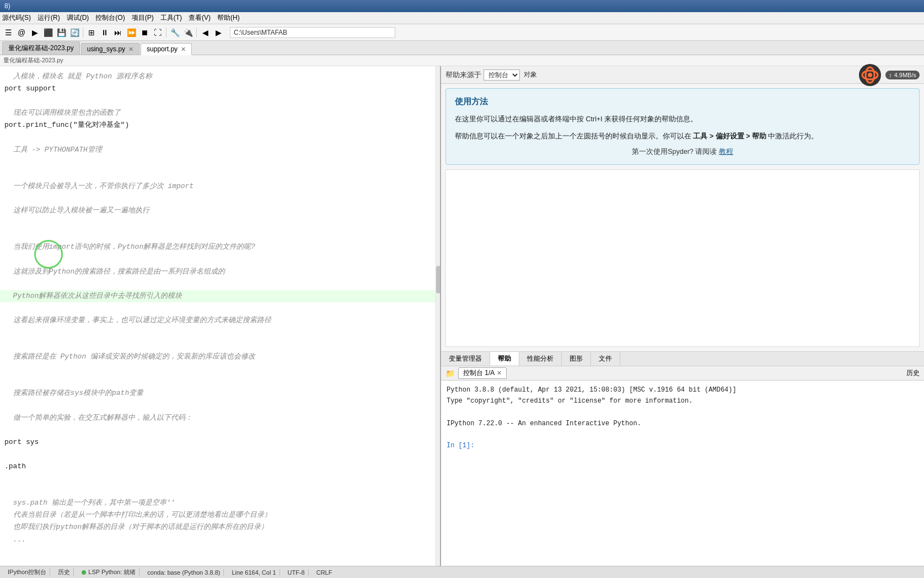 This screenshot has height=578, width=924. I want to click on console-right-buttons: 历史, so click(913, 373).